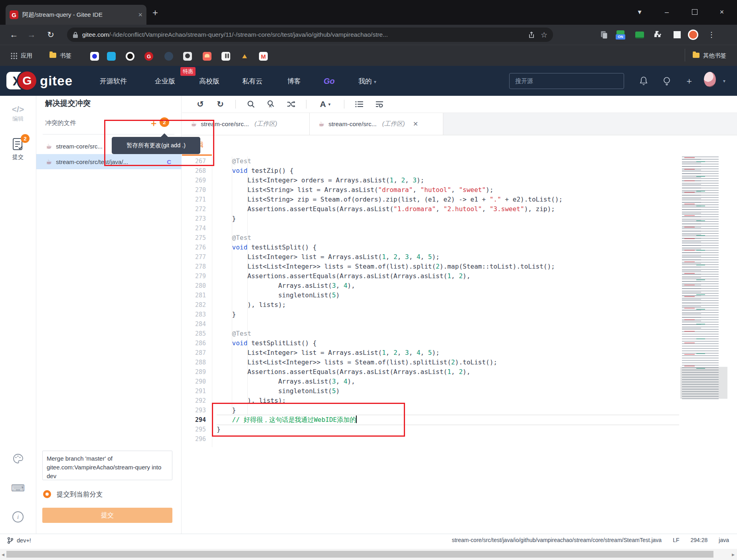  I want to click on profile-square-icon, so click(677, 35).